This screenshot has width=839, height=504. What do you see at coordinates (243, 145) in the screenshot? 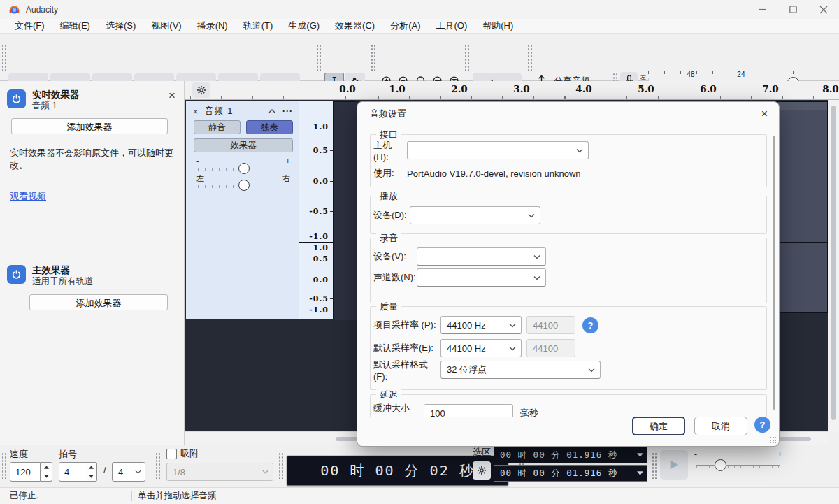
I see `track-effects-button: 效果器` at bounding box center [243, 145].